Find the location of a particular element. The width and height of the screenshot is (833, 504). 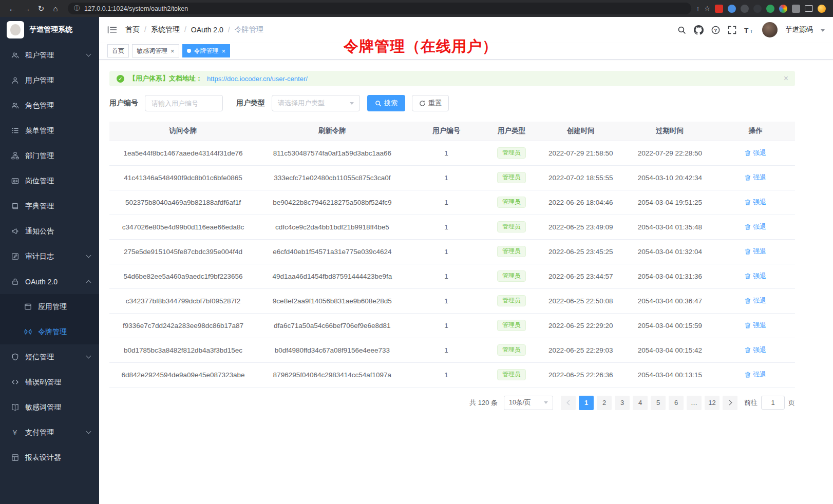

expires-at-cell: 2054-03-04 01:31:36 is located at coordinates (670, 276).